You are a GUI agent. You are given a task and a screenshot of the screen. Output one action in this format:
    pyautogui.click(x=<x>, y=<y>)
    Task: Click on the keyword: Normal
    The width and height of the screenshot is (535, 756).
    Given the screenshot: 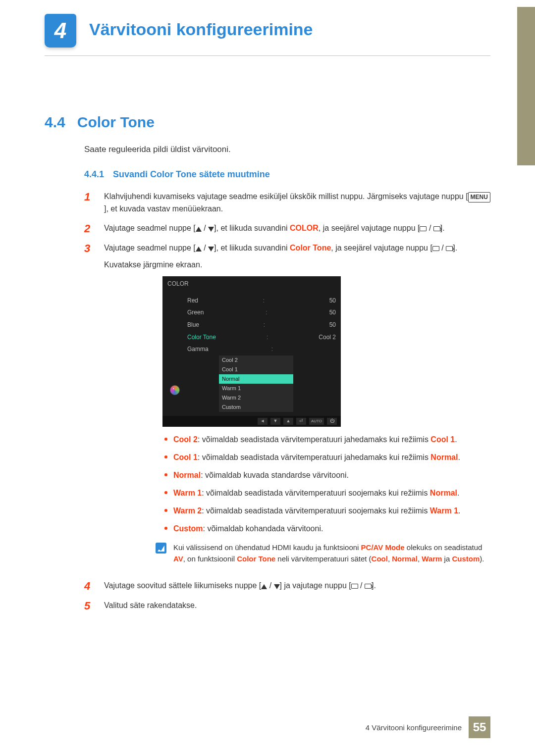 What is the action you would take?
    pyautogui.click(x=405, y=558)
    